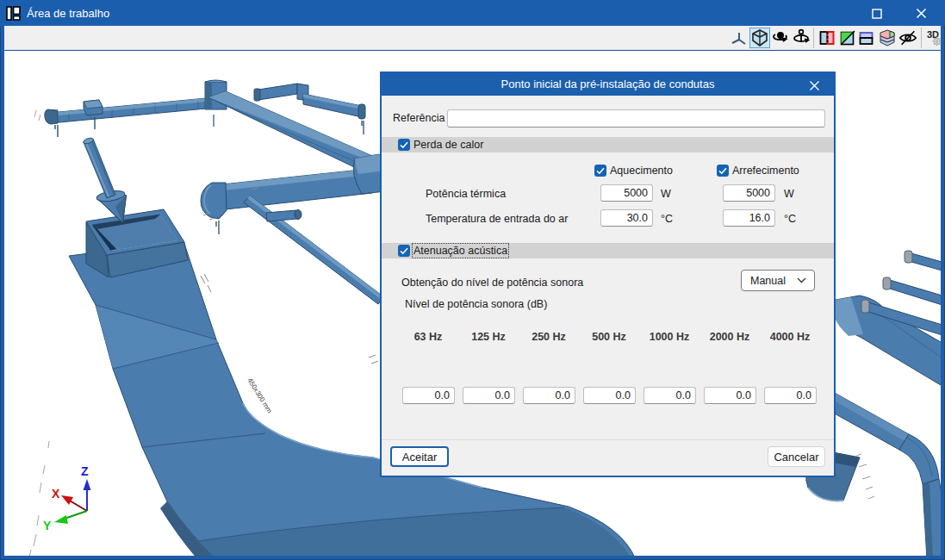 The height and width of the screenshot is (560, 945). What do you see at coordinates (68, 14) in the screenshot?
I see `window-title: Área de trabalho` at bounding box center [68, 14].